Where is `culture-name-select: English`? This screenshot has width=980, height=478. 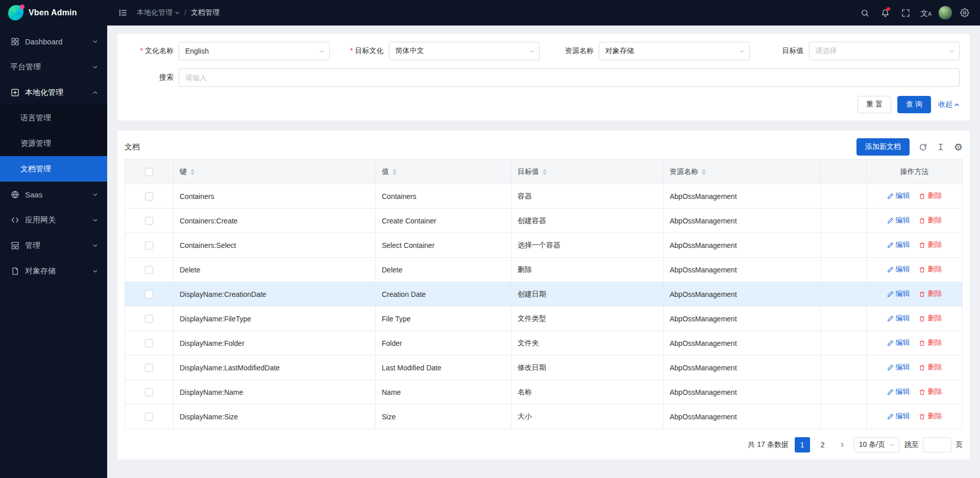
culture-name-select: English is located at coordinates (254, 51).